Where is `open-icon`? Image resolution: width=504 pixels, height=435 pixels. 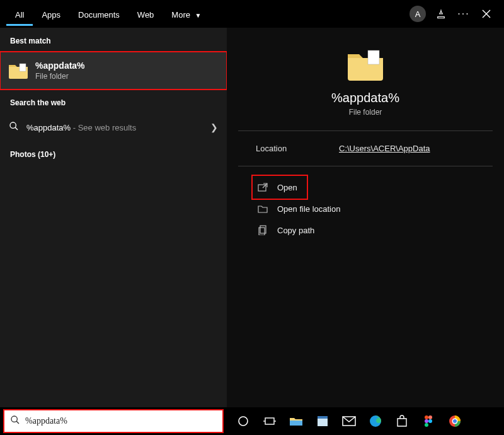
open-icon is located at coordinates (263, 187).